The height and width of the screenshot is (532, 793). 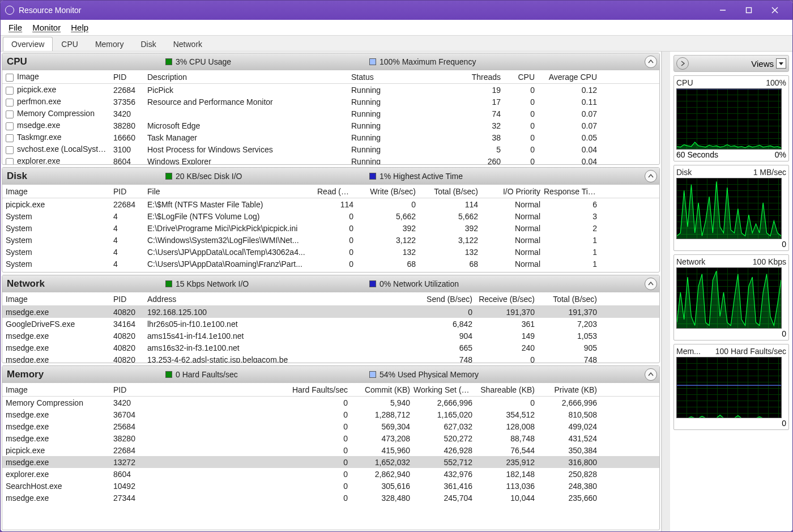 What do you see at coordinates (429, 374) in the screenshot?
I see `mem-used-label: 54% Used Physical Memory` at bounding box center [429, 374].